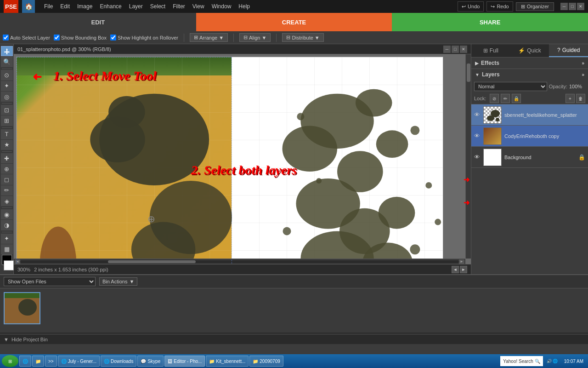  I want to click on taskbar-editor: 🖼 Editor - Pho..., so click(185, 361).